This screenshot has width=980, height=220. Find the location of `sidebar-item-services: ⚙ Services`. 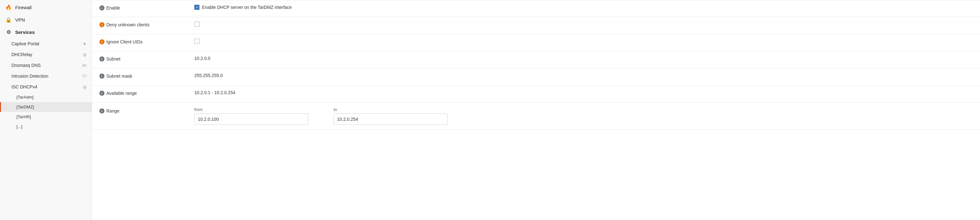

sidebar-item-services: ⚙ Services is located at coordinates (46, 32).